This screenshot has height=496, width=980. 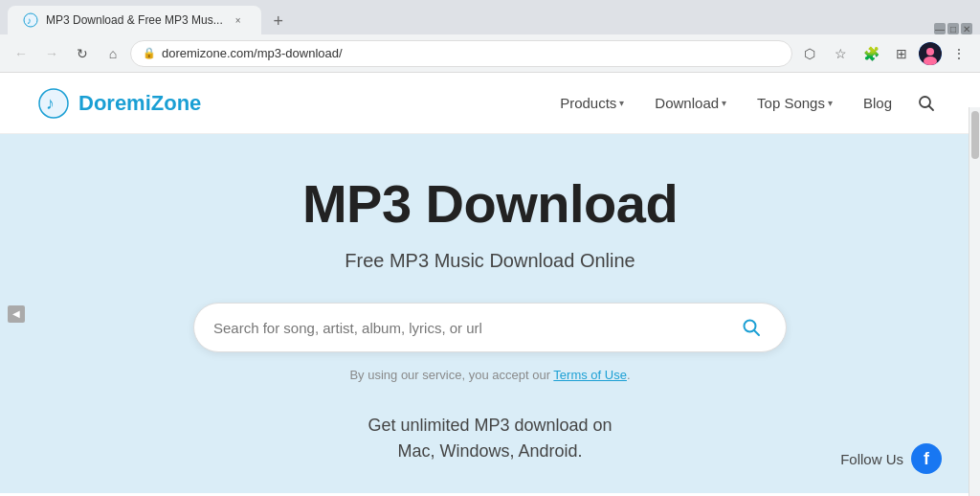 What do you see at coordinates (724, 103) in the screenshot?
I see `download-chevron-icon: ▾` at bounding box center [724, 103].